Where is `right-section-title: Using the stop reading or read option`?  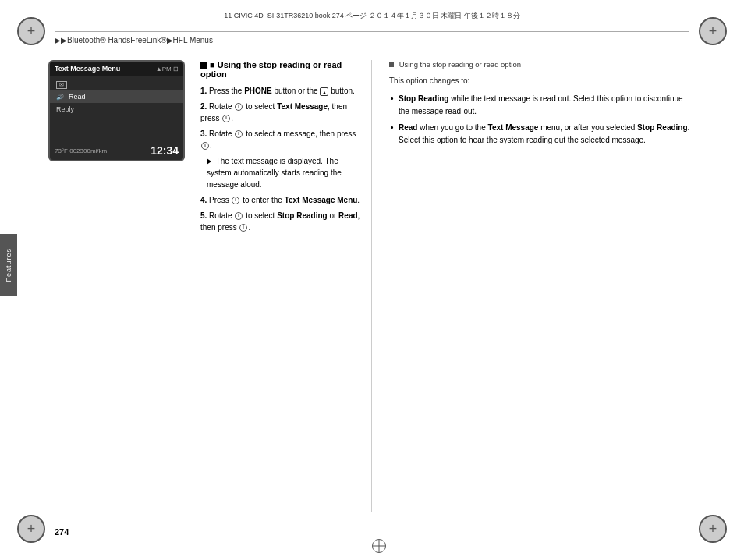
right-section-title: Using the stop reading or read option is located at coordinates (543, 64).